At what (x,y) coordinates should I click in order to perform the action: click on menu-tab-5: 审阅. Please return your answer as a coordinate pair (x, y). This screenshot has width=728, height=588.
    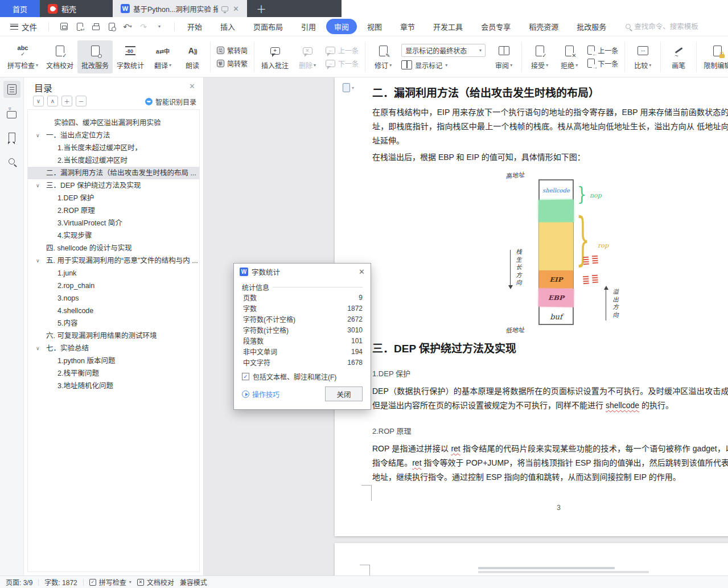
    Looking at the image, I should click on (342, 26).